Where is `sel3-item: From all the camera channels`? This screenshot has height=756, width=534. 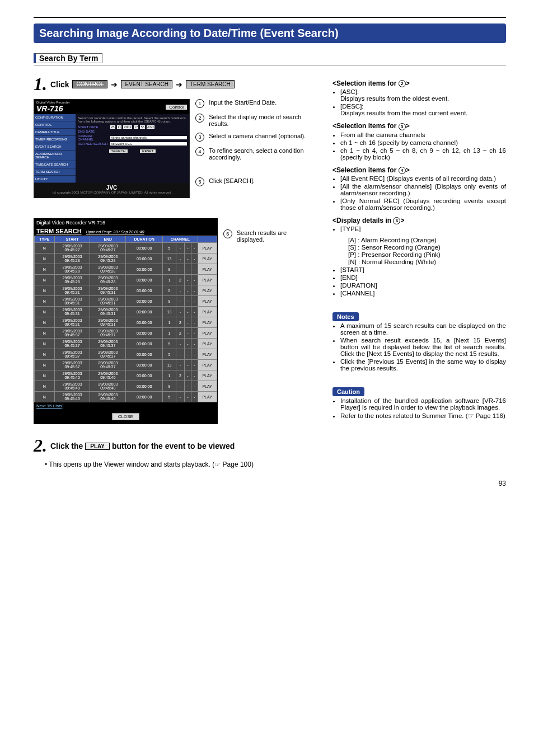 sel3-item: From all the camera channels is located at coordinates (423, 135).